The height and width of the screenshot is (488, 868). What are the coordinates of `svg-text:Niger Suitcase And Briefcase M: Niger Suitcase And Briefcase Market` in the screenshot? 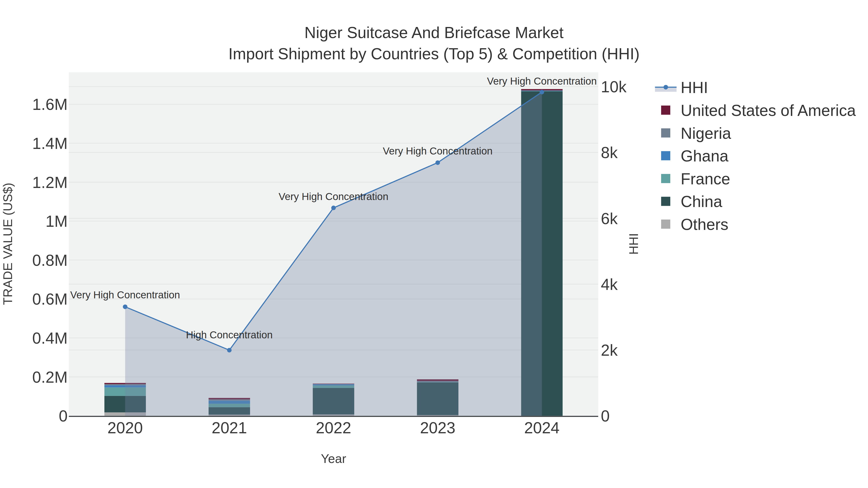 It's located at (434, 32).